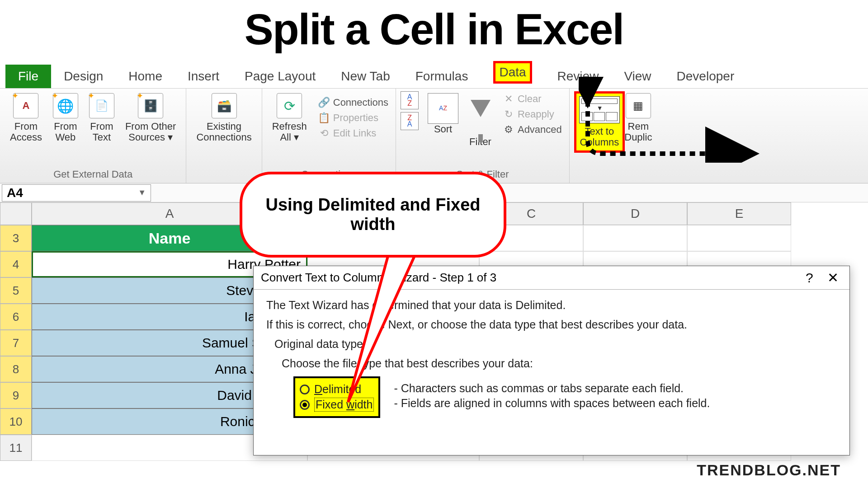 The height and width of the screenshot is (488, 868). Describe the element at coordinates (16, 395) in the screenshot. I see `row-header-9: 9` at that location.